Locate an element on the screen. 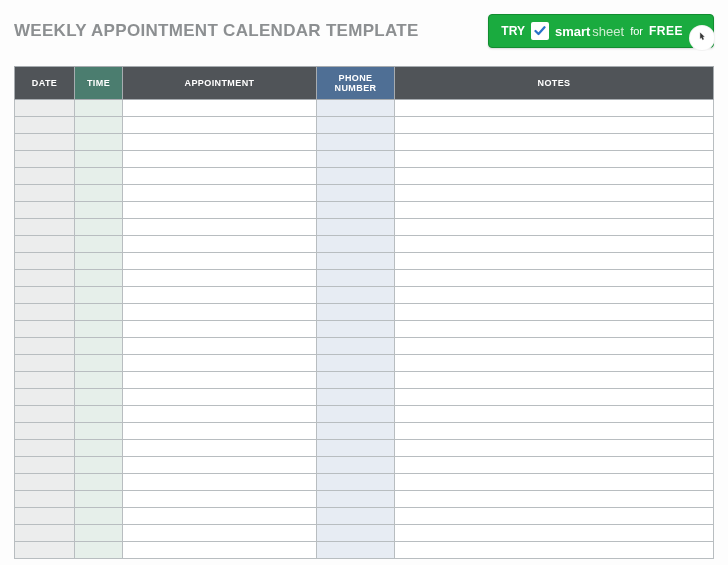  try-smartsheet-button: TRY smart sheet for FREE is located at coordinates (601, 31).